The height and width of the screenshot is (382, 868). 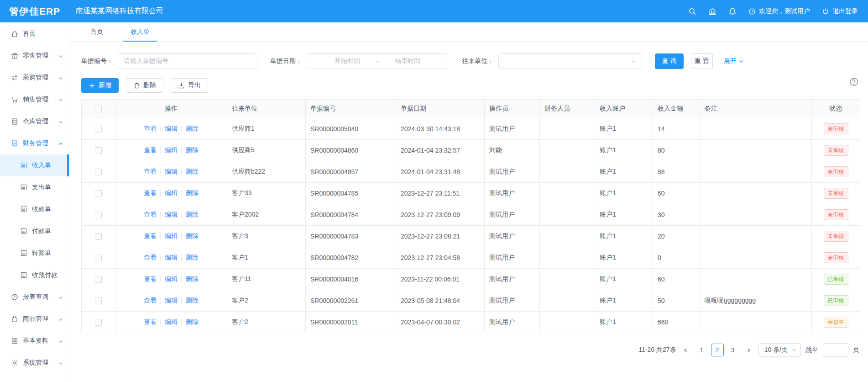 I want to click on income-account-cell: 账户1, so click(x=624, y=323).